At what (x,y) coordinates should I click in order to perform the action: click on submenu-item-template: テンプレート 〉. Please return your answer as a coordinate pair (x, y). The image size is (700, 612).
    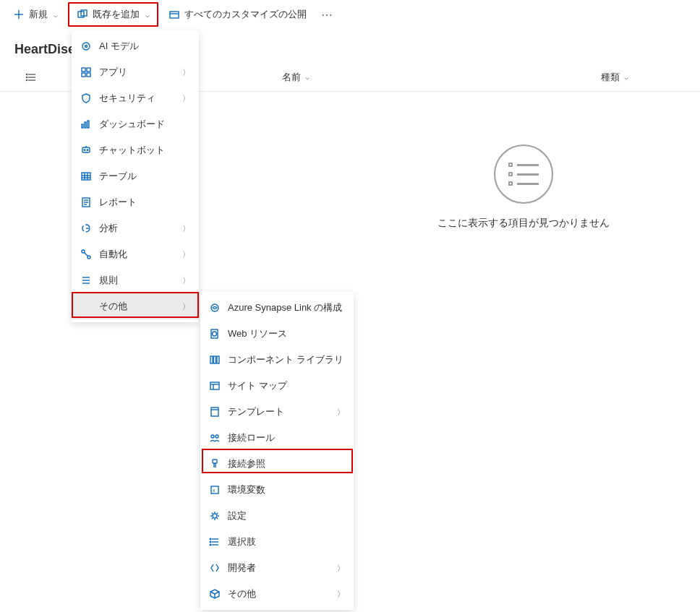
    Looking at the image, I should click on (277, 412).